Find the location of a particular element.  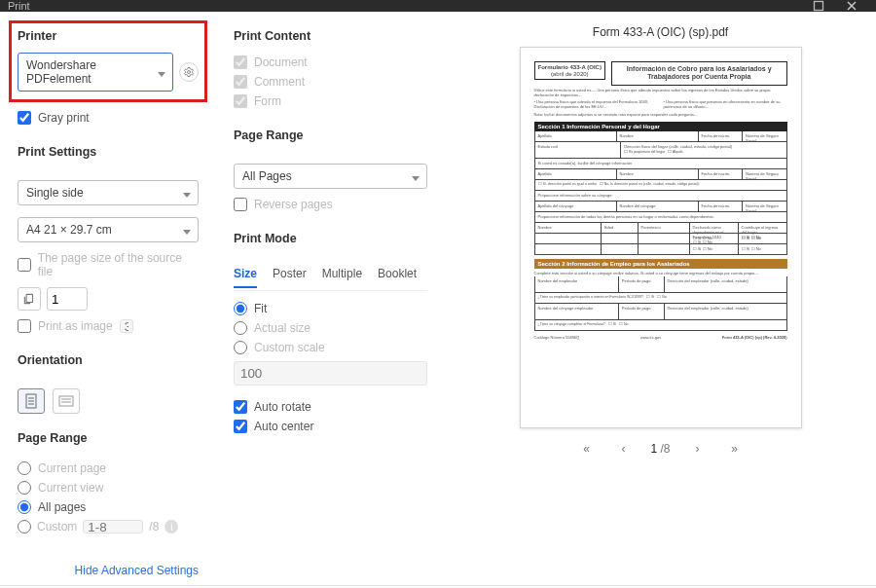

pager-first: « is located at coordinates (586, 449).